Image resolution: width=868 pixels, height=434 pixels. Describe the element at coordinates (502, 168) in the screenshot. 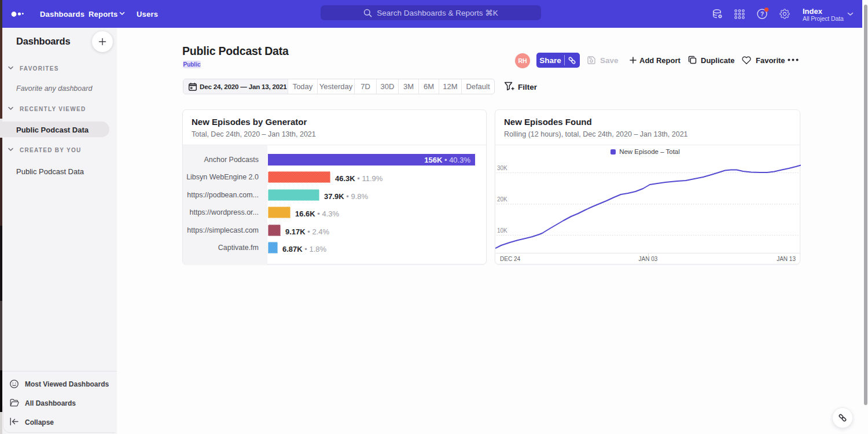

I see `svg-text: 30K` at that location.